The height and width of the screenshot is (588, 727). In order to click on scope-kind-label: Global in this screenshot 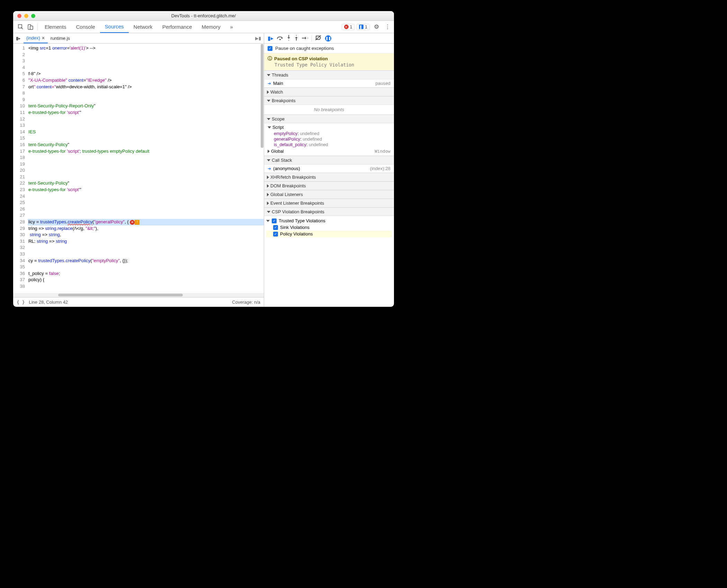, I will do `click(278, 151)`.